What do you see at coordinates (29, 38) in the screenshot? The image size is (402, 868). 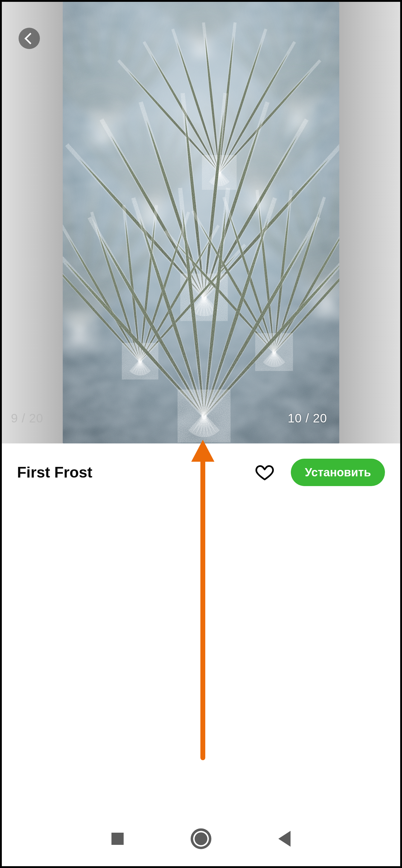 I see `back-button` at bounding box center [29, 38].